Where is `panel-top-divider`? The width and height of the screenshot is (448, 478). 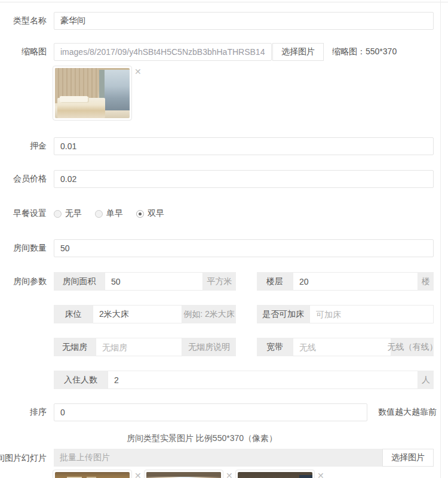
panel-top-divider is located at coordinates (224, 2).